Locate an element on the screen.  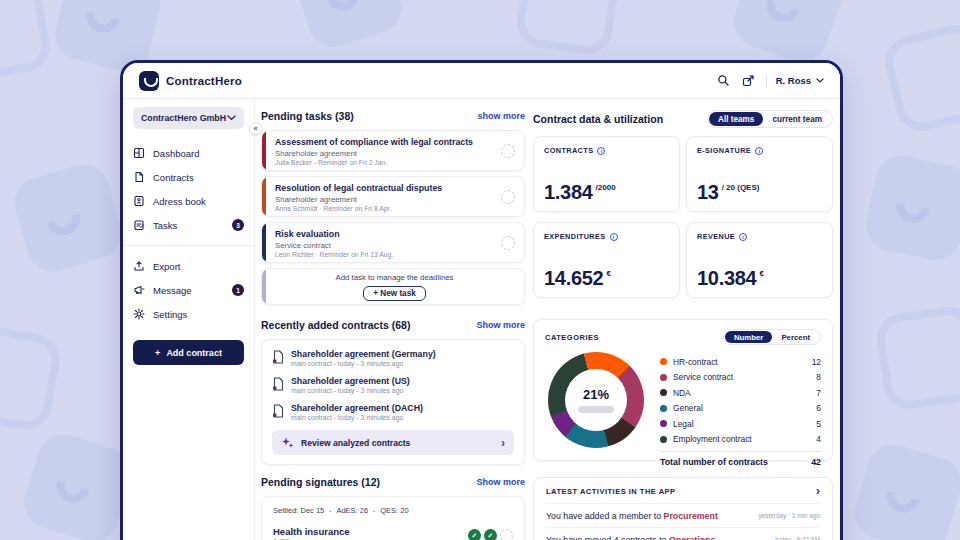
task-card: Resolution of legal contractual disputes… is located at coordinates (393, 196).